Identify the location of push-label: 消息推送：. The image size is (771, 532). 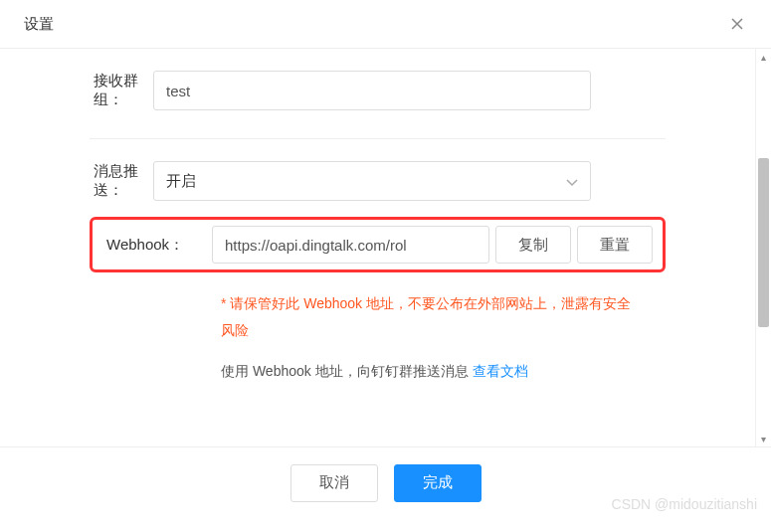
(89, 181).